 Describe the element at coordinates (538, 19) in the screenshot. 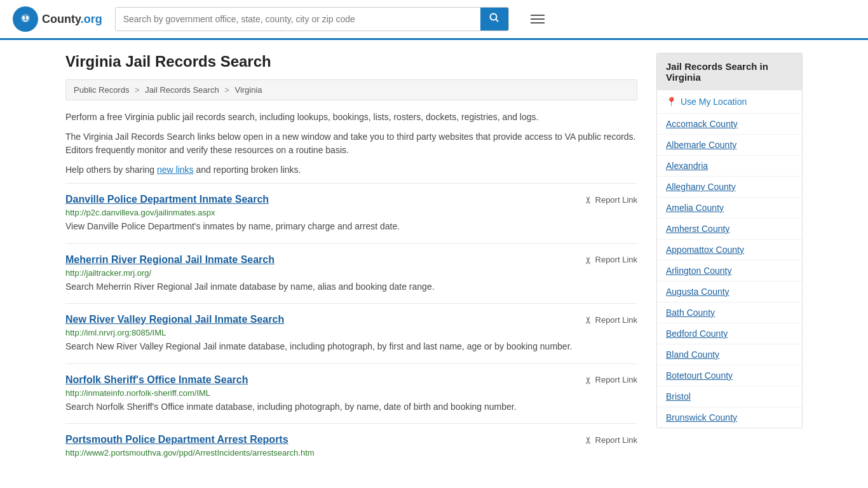

I see `hamburger-menu-button` at that location.